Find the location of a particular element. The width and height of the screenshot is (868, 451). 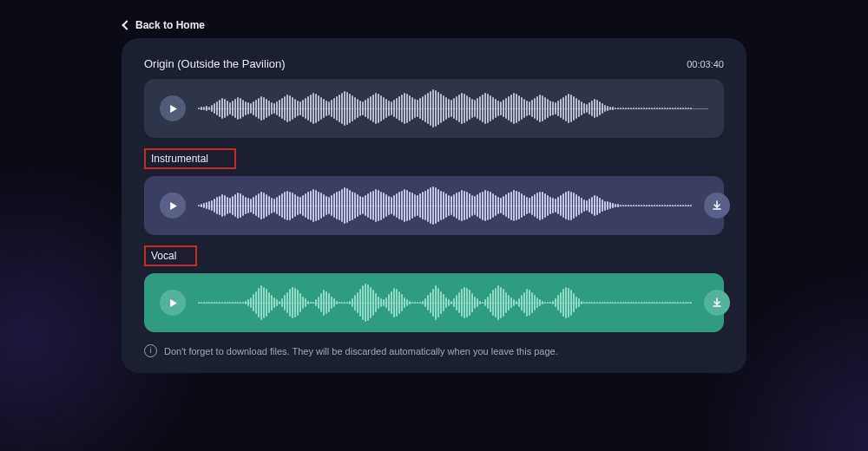

vocal-waveform is located at coordinates (444, 303).